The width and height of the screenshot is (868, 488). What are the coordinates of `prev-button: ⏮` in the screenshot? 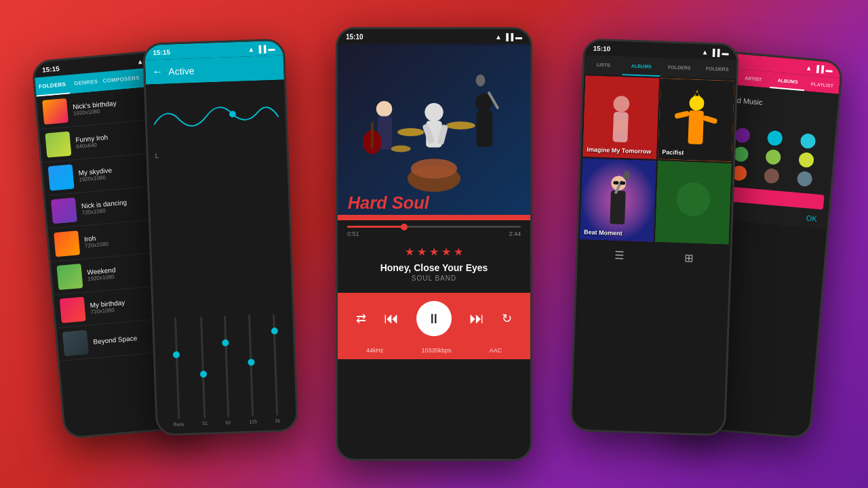 It's located at (391, 319).